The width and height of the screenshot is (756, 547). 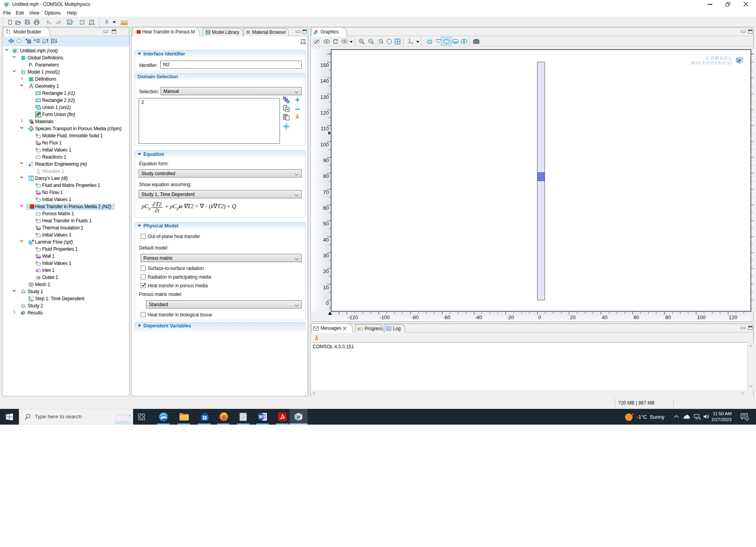 What do you see at coordinates (747, 419) in the screenshot?
I see `svg-text: 1` at bounding box center [747, 419].